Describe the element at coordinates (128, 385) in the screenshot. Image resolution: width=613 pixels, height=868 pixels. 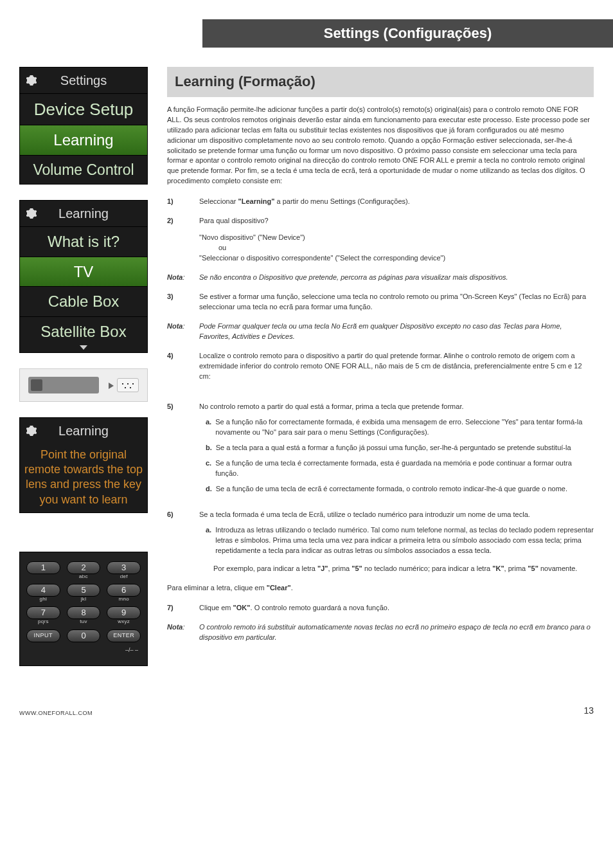
I see `remote-target-graphic` at that location.